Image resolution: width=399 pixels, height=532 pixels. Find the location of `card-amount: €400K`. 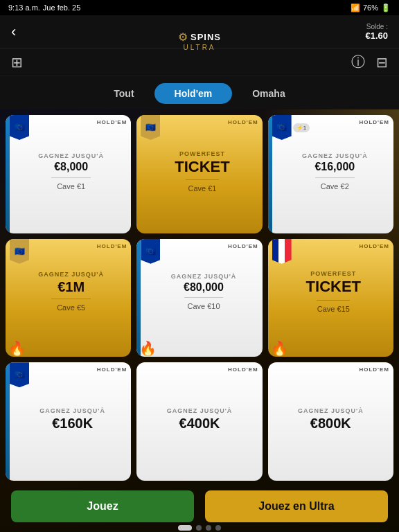

card-amount: €400K is located at coordinates (200, 423).